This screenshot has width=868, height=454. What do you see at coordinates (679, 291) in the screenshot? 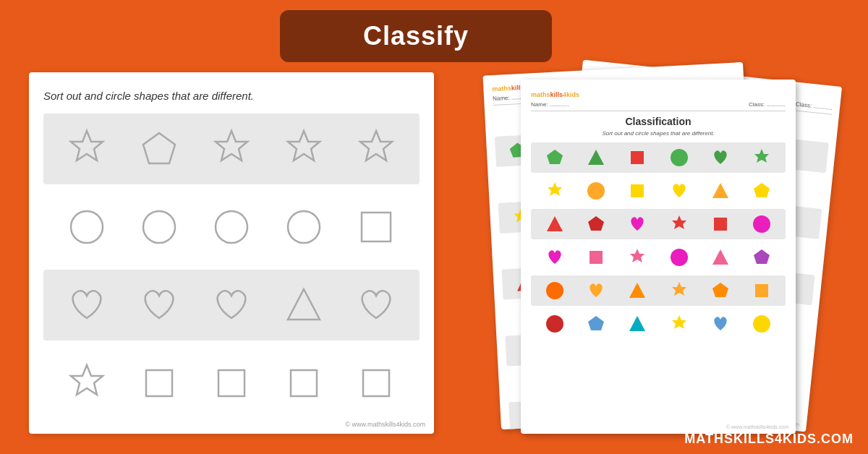
I see `f-orange-star2` at bounding box center [679, 291].